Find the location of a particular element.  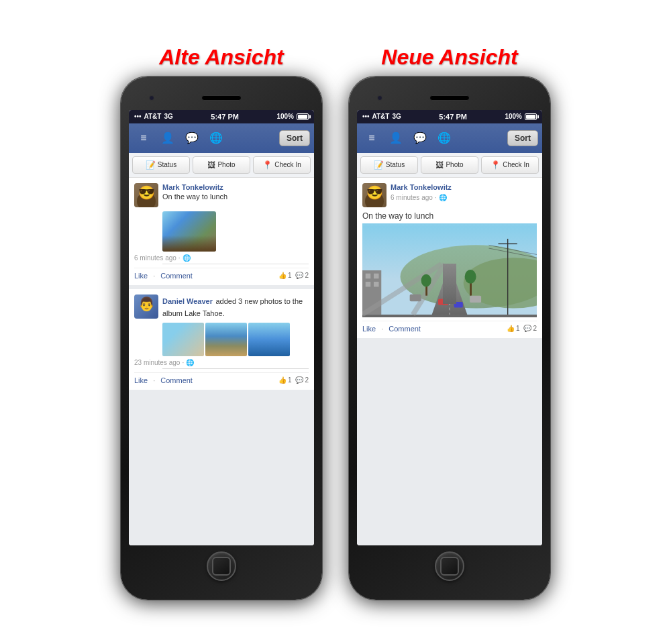

left-post-2-separator is located at coordinates (236, 369).